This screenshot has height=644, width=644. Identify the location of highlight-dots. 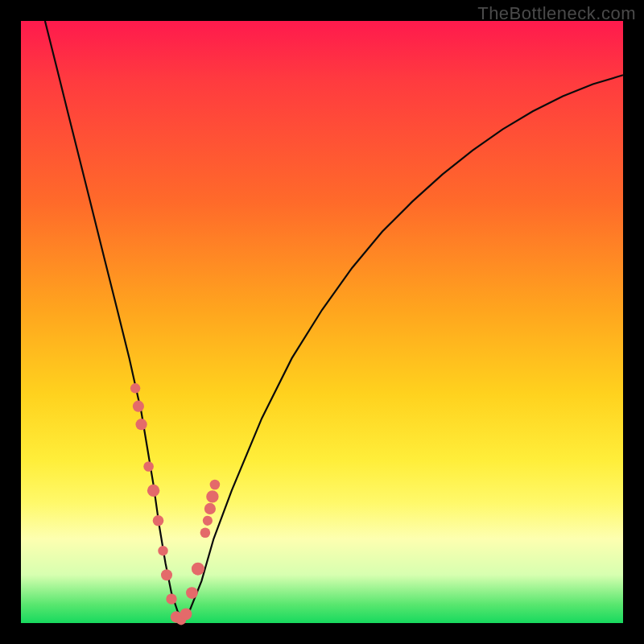
(175, 504).